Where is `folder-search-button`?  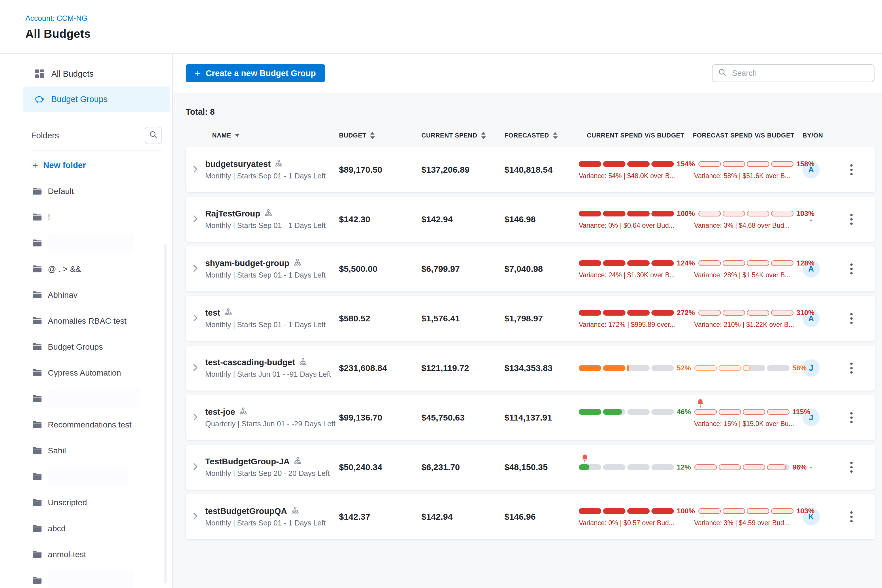 folder-search-button is located at coordinates (153, 135).